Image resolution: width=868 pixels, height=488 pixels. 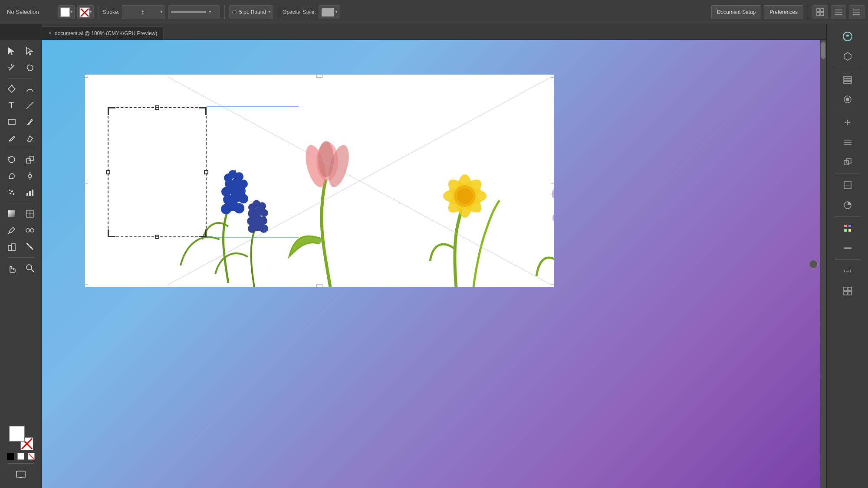 What do you see at coordinates (552, 181) in the screenshot?
I see `selection-handle-mr` at bounding box center [552, 181].